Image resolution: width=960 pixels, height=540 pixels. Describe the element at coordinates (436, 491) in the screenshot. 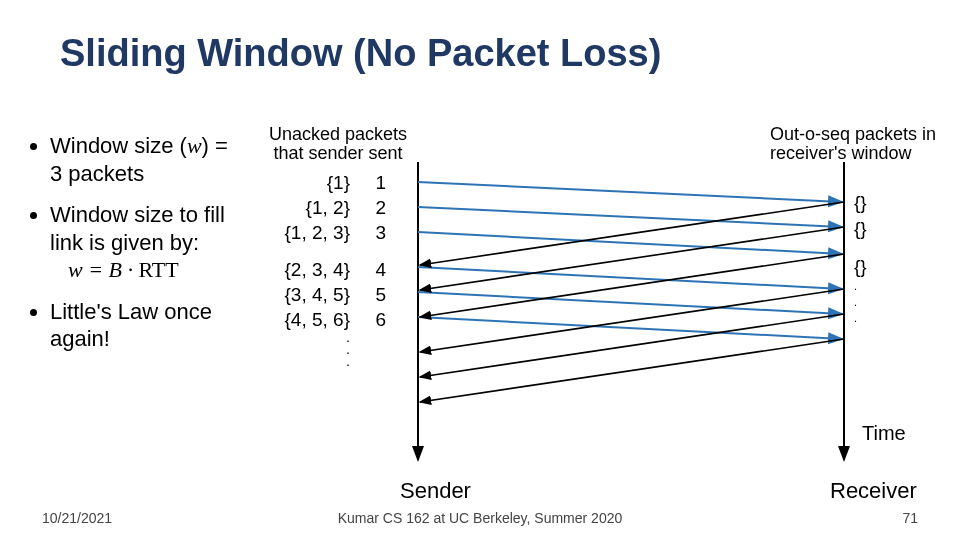

I see `sender-label: Sender` at that location.